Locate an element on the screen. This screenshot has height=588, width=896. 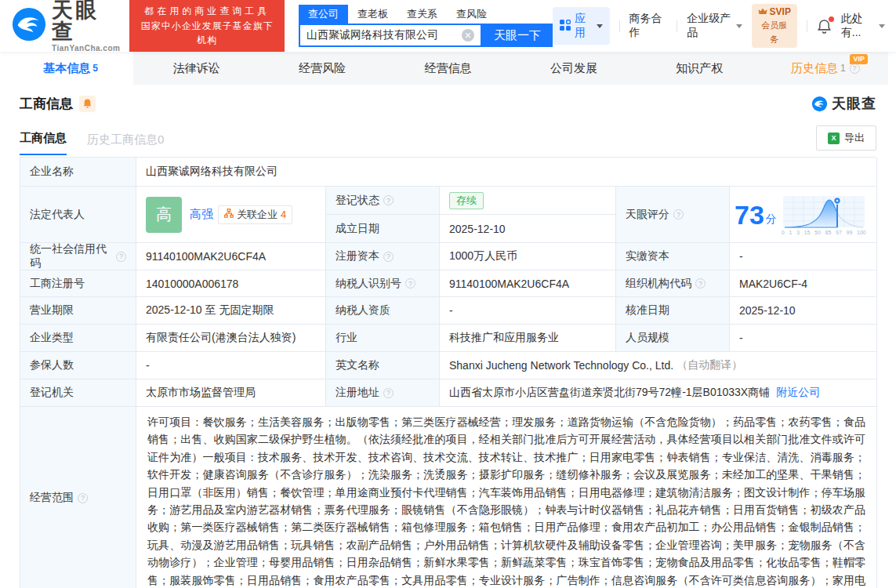
search-tab-risk: 查风险 is located at coordinates (472, 14).